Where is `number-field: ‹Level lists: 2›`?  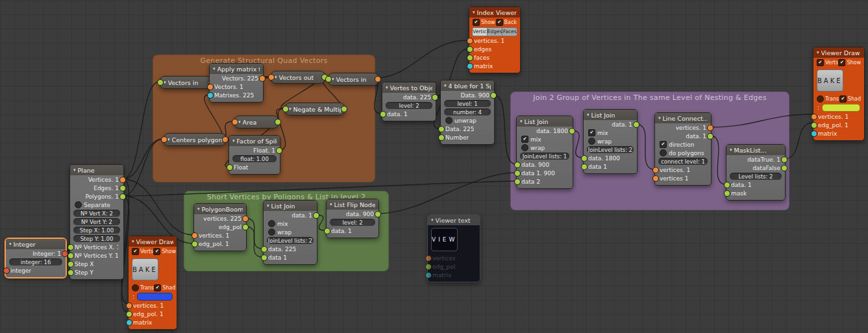 number-field: ‹Level lists: 2› is located at coordinates (756, 177).